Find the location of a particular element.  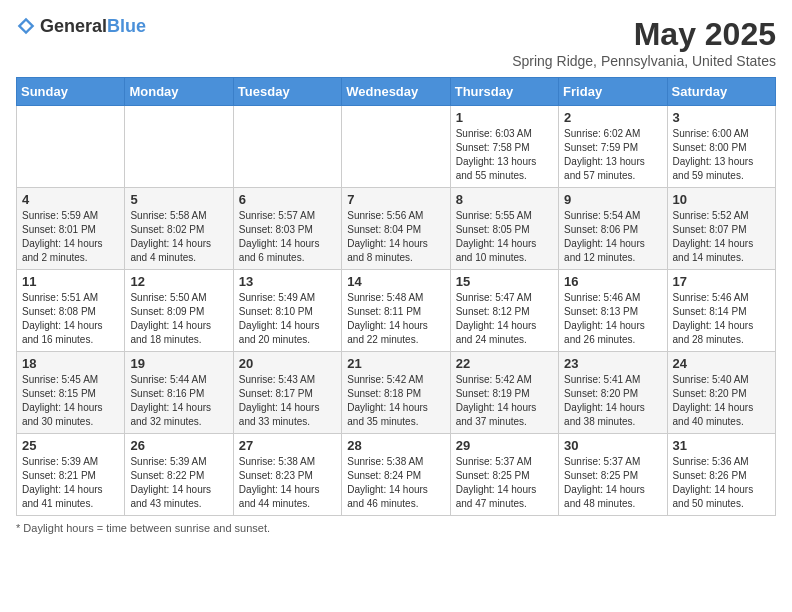

day-info: Sunrise: 5:40 AM Sunset: 8:20 PM Dayligh… is located at coordinates (722, 401).